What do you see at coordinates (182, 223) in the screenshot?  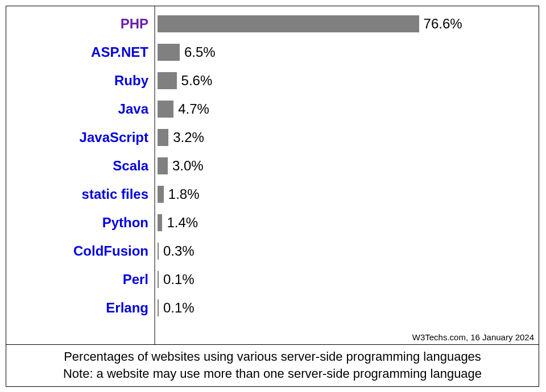 I see `bar-value-label: 1.4%` at bounding box center [182, 223].